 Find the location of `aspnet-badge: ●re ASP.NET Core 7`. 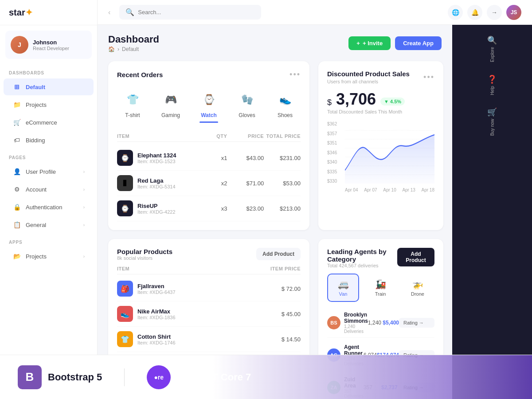

aspnet-badge: ●re ASP.NET Core 7 is located at coordinates (199, 377).